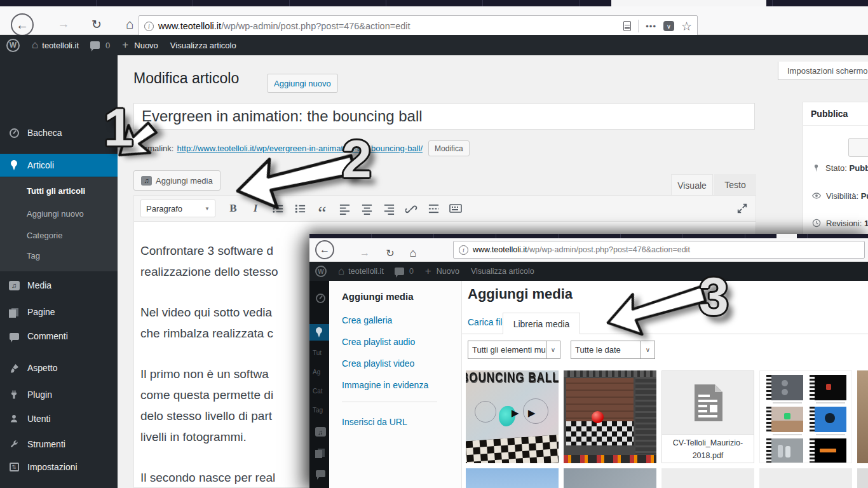  What do you see at coordinates (836, 114) in the screenshot?
I see `publish-panel-title: Pubblica` at bounding box center [836, 114].